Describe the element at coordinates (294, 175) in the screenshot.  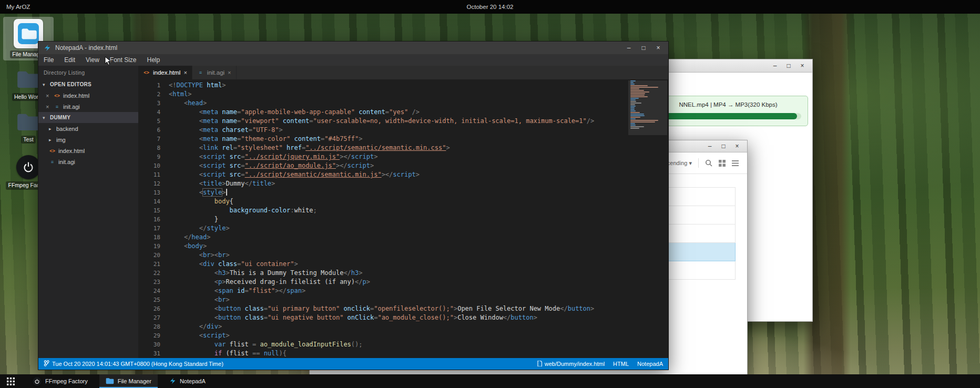
I see `code-text: <script src="../script/semantic/semantic…` at that location.